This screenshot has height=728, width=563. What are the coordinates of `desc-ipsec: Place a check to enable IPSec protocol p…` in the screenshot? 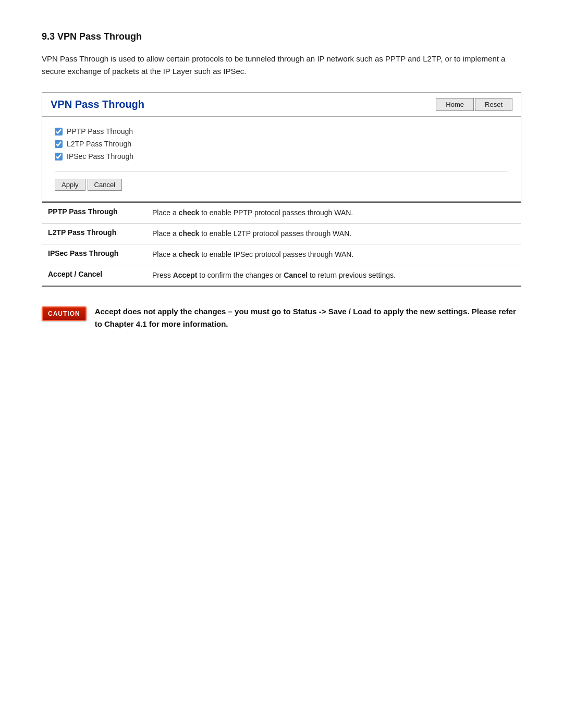 It's located at (334, 255).